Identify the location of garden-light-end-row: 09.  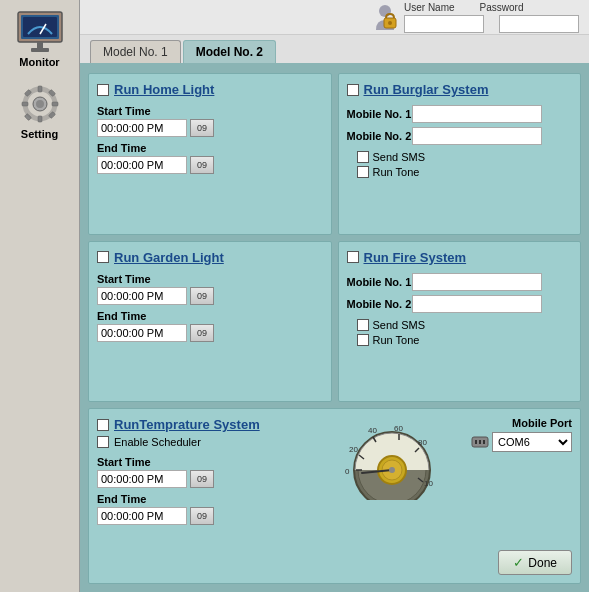
(210, 333).